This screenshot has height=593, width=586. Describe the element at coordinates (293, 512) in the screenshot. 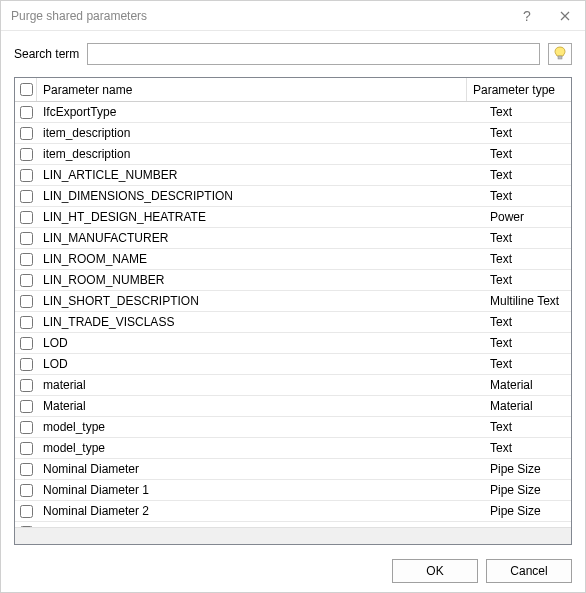

I see `table-row: Nominal Diameter 2Pipe Size` at that location.